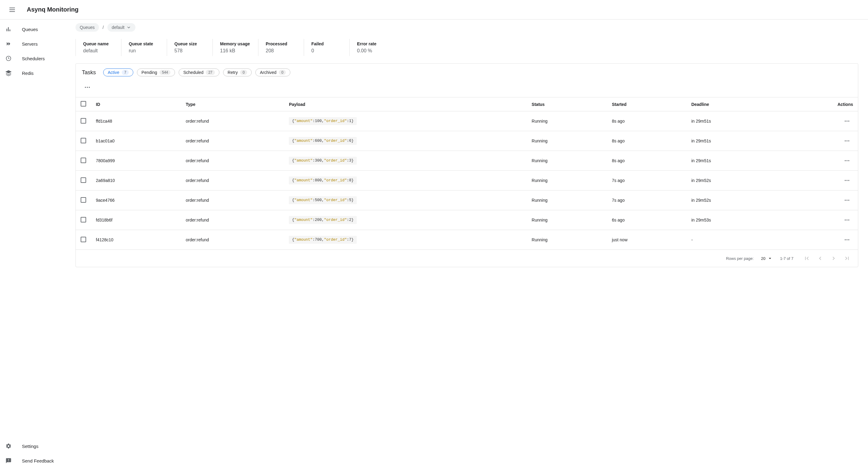  I want to click on sidebar-item-label: Schedulers, so click(33, 59).